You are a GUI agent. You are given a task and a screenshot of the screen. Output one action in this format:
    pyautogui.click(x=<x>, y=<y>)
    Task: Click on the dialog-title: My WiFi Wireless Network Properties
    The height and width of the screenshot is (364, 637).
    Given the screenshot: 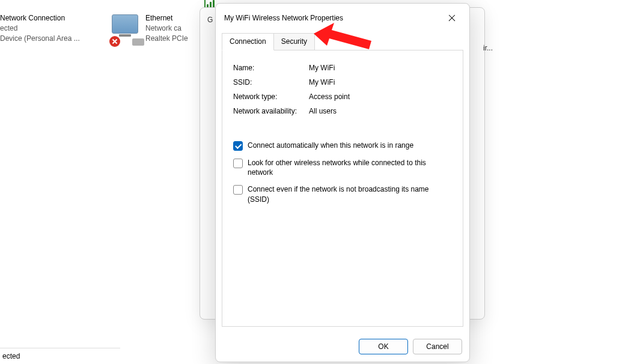 What is the action you would take?
    pyautogui.click(x=284, y=18)
    